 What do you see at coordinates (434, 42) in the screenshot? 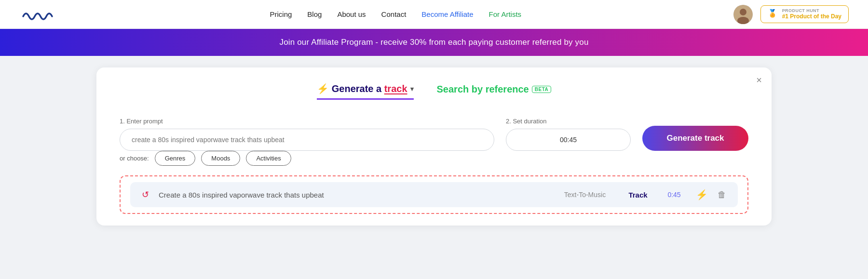
I see `affiliate-banner: Join our Affiliate Program - receive 30%…` at bounding box center [434, 42].